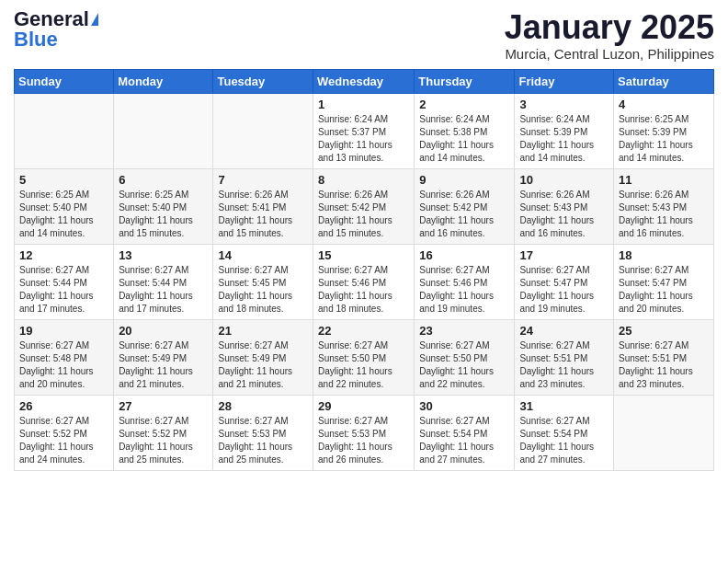 Image resolution: width=728 pixels, height=563 pixels. Describe the element at coordinates (464, 407) in the screenshot. I see `day-number: 30` at that location.